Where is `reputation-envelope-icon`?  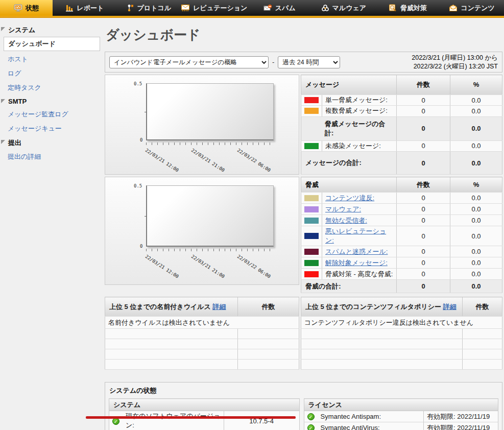
reputation-envelope-icon is located at coordinates (185, 8).